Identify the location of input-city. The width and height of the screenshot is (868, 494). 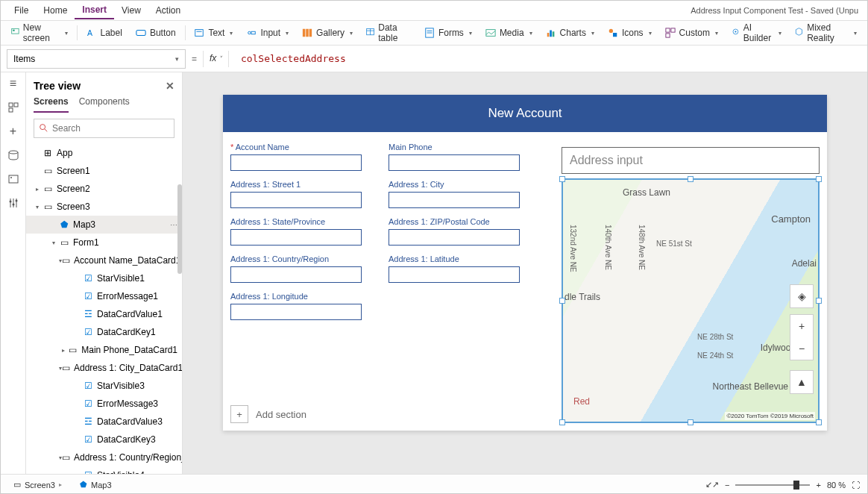
(454, 200).